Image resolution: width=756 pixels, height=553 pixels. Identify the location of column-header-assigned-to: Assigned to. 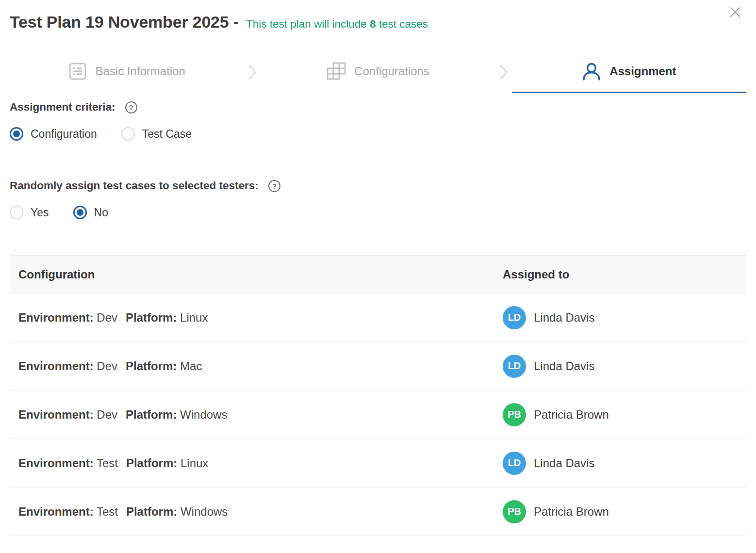
(624, 275).